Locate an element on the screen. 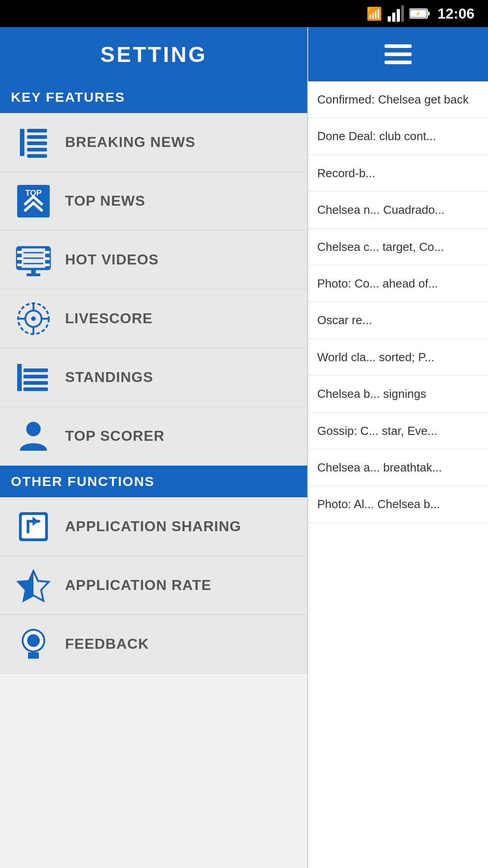  news-item-text-6: Photo: Co... ahead of... is located at coordinates (378, 283).